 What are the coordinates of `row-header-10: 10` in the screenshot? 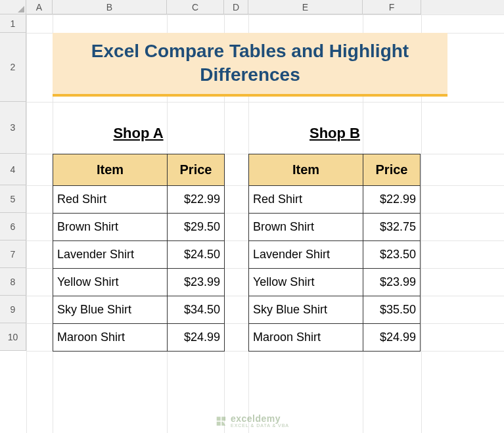 It's located at (13, 337).